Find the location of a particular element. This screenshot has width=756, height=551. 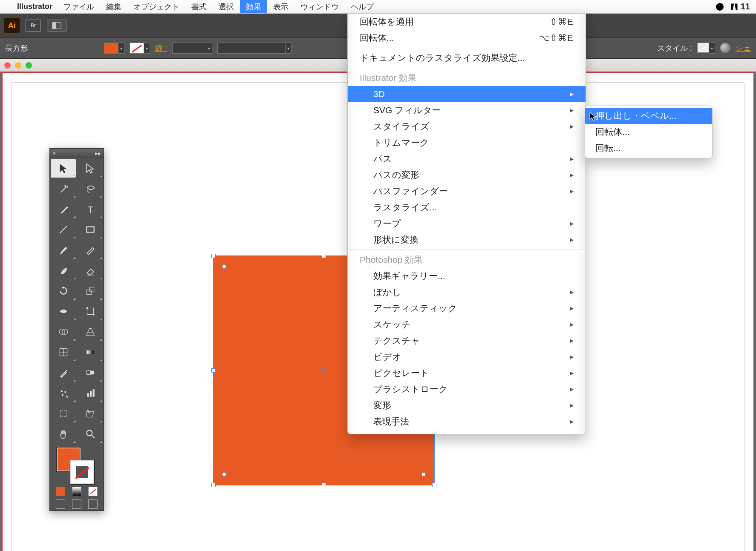

tool-rectangle is located at coordinates (90, 230).